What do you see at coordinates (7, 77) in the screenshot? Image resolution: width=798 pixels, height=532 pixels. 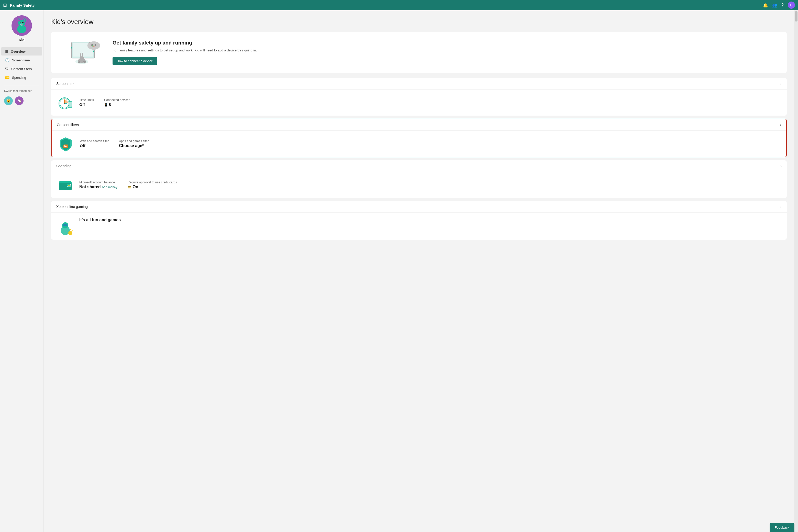 I see `card-icon: 💳` at bounding box center [7, 77].